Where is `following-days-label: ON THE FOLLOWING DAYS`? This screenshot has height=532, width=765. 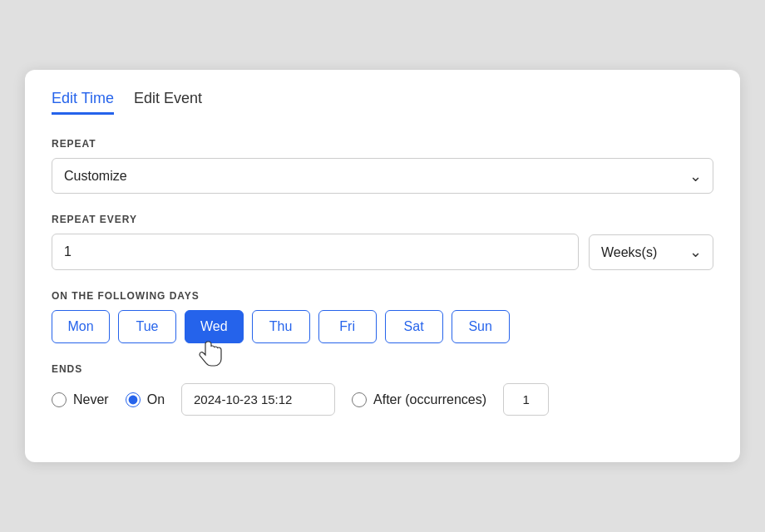
following-days-label: ON THE FOLLOWING DAYS is located at coordinates (382, 296).